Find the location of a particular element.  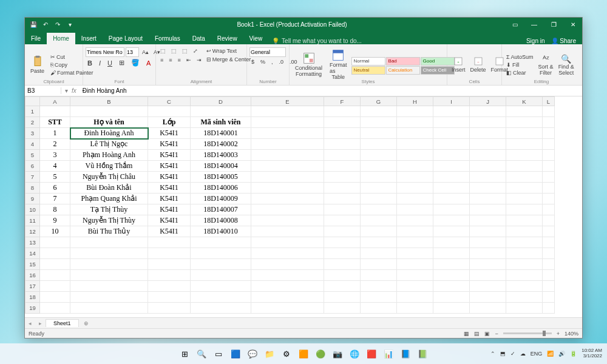

start-button: ⊞ is located at coordinates (185, 354).